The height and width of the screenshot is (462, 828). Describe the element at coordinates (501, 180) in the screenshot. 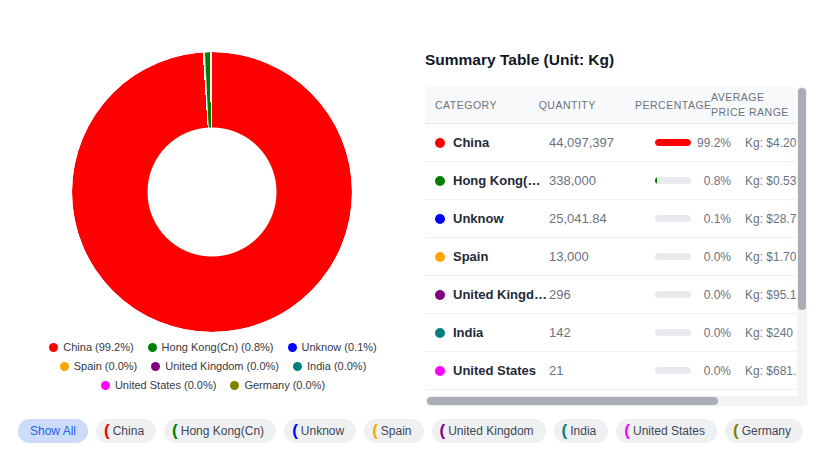

I see `row-category: Hong Kong(Cn)` at that location.